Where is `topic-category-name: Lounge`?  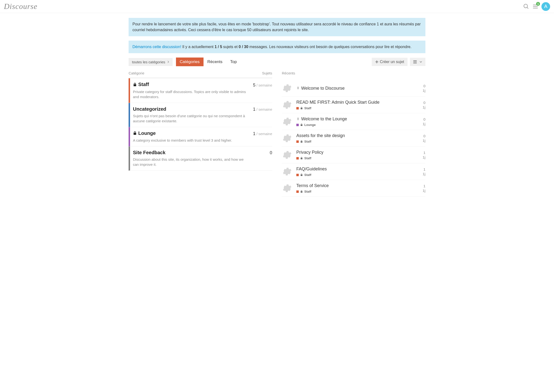 topic-category-name: Lounge is located at coordinates (310, 125).